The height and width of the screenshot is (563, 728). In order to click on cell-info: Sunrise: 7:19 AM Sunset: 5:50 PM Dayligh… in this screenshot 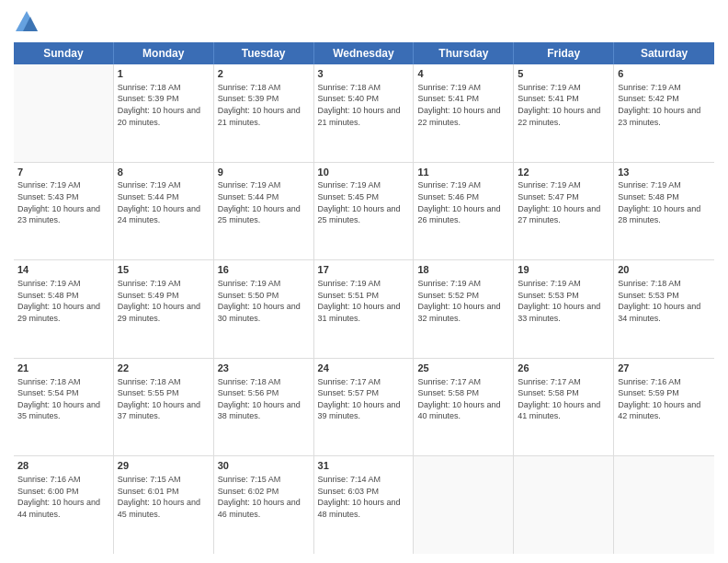, I will do `click(264, 301)`.